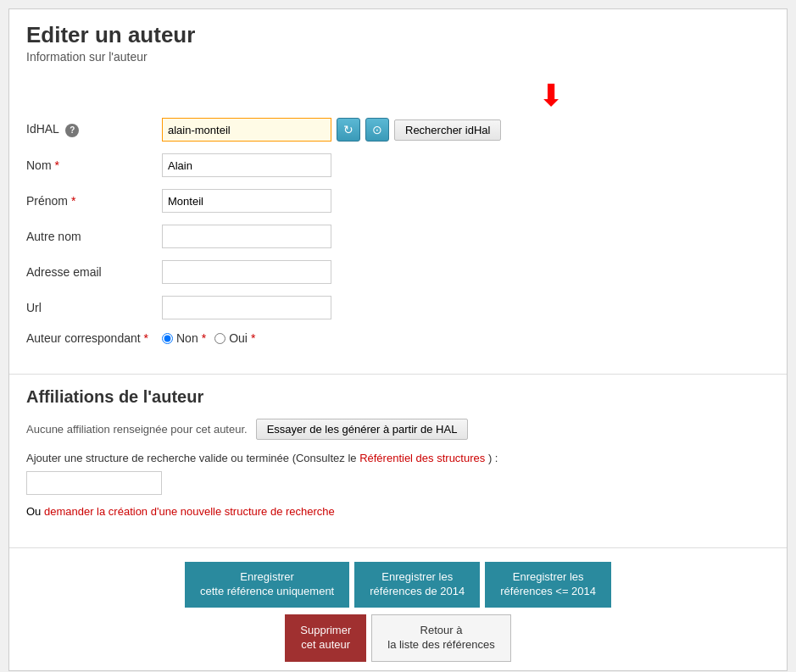  Describe the element at coordinates (331, 130) in the screenshot. I see `idhal-controls: ↻ ⊙ Rechercher idHal` at that location.